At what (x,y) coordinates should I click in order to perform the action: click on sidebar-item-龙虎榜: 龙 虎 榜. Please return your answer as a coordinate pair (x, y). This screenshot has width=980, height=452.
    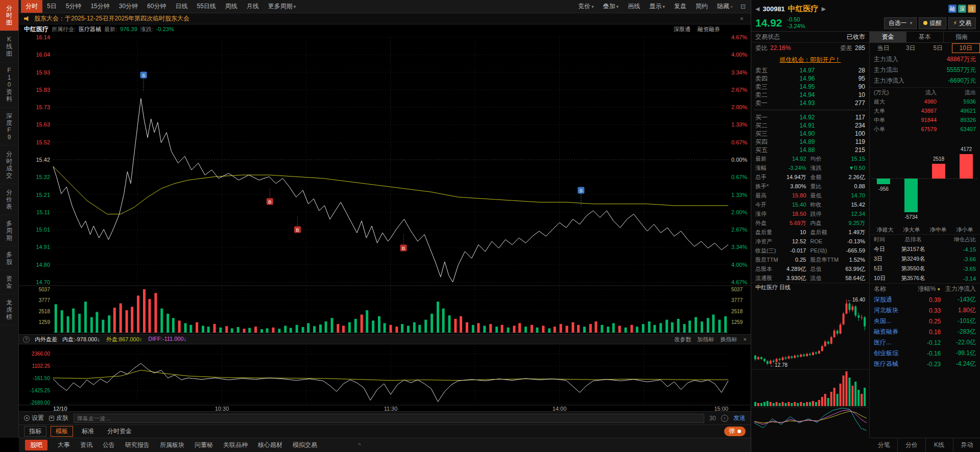
    Looking at the image, I should click on (9, 310).